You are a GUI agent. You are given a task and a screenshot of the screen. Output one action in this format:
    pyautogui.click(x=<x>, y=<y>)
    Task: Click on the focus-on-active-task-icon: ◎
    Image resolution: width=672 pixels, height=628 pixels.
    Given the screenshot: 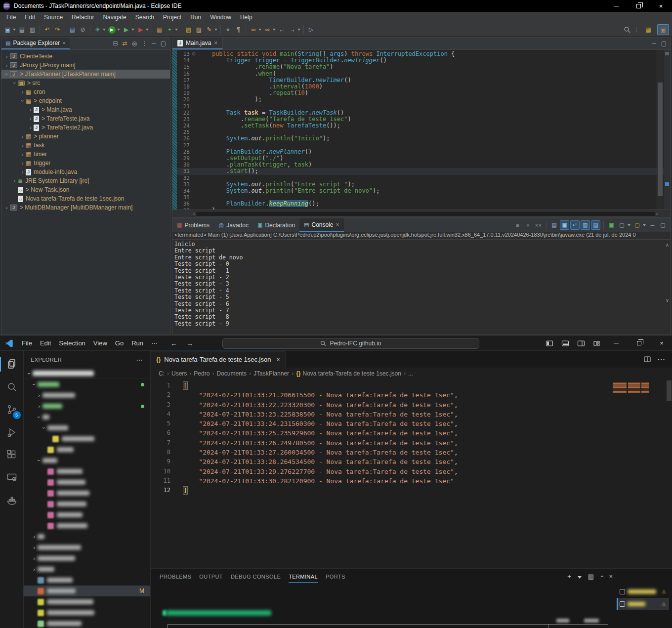 What is the action you would take?
    pyautogui.click(x=134, y=43)
    